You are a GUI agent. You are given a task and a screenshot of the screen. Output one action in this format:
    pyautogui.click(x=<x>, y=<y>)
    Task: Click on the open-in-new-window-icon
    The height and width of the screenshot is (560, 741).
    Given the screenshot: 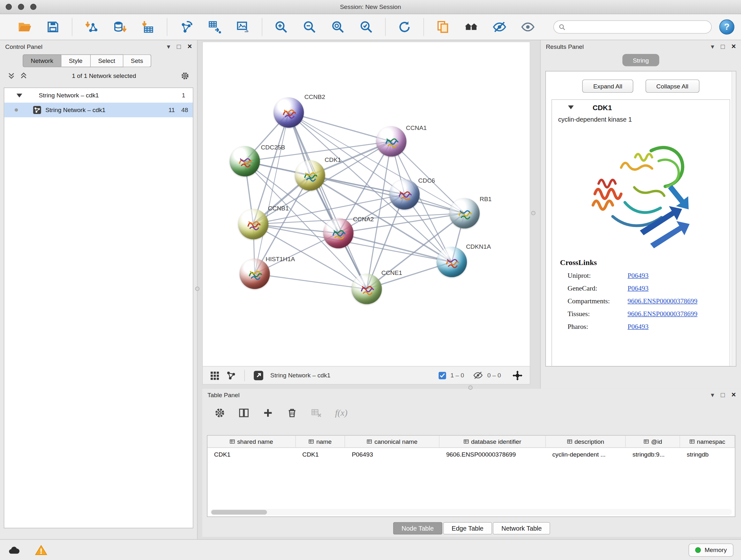 What is the action you would take?
    pyautogui.click(x=259, y=375)
    